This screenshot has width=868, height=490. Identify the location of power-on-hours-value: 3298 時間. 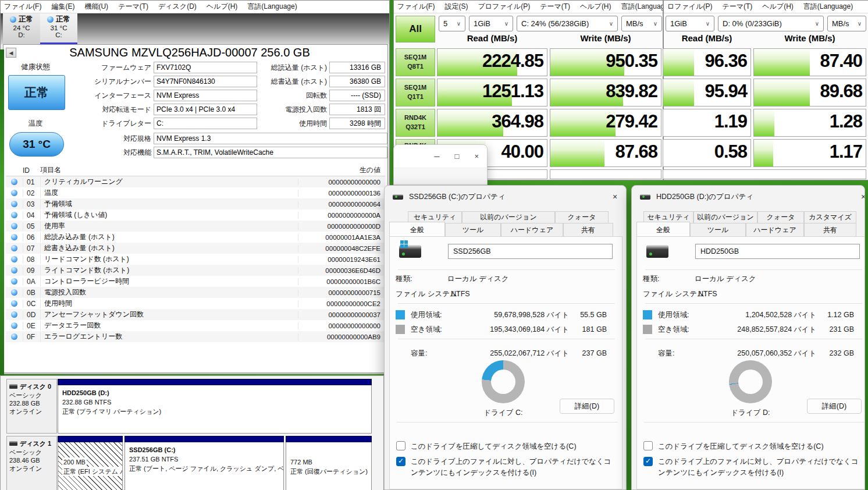
(357, 123).